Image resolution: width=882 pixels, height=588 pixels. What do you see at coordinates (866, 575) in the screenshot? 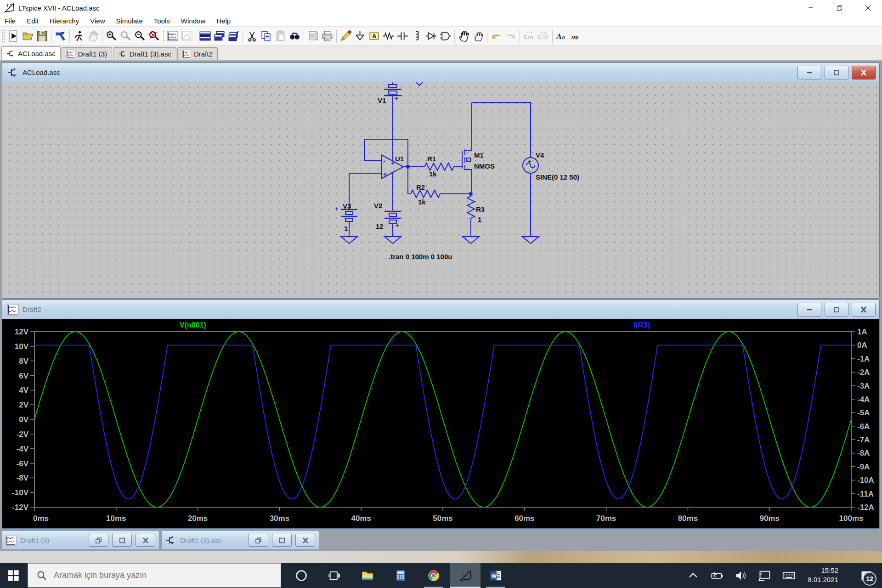
I see `notification-center-button: 12` at bounding box center [866, 575].